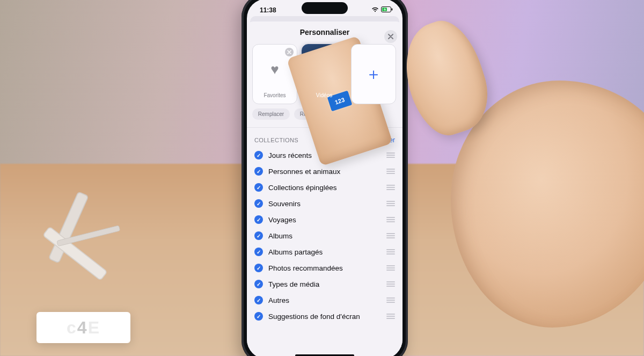  Describe the element at coordinates (325, 187) in the screenshot. I see `collection-row: ✓ Collections épinglées` at that location.